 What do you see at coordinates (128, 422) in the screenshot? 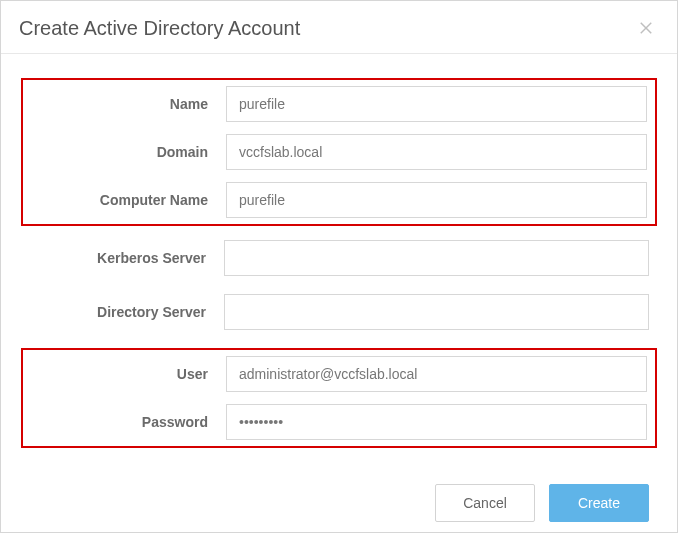
I see `label-password: Password` at bounding box center [128, 422].